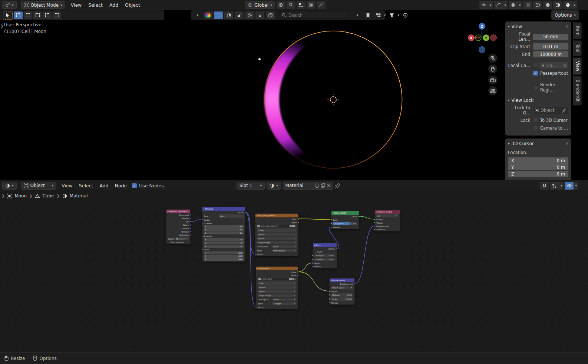 The image size is (588, 364). What do you see at coordinates (43, 5) in the screenshot?
I see `mode-dropdown: Object Mode ▾` at bounding box center [43, 5].